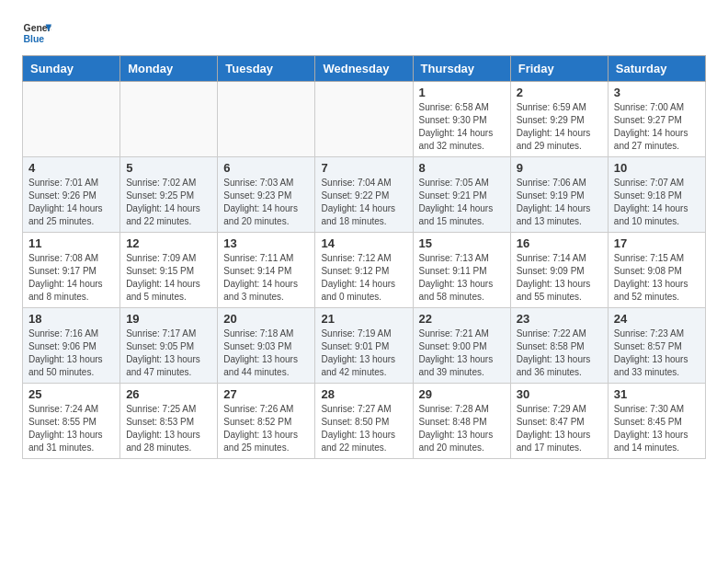 The image size is (728, 563). I want to click on calendar-cell: 18Sunrise: 7:16 AM Sunset: 9:06 PM Dayli…, so click(72, 346).